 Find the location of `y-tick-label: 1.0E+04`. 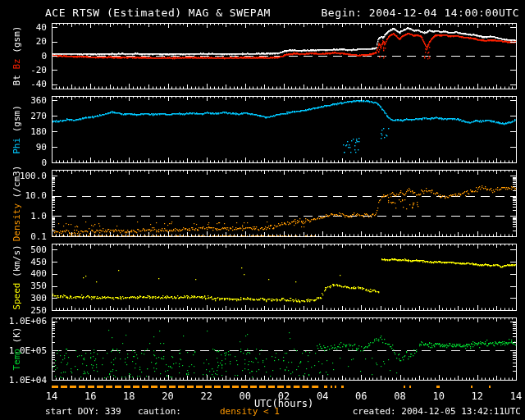

y-tick-label: 1.0E+04 is located at coordinates (23, 381).